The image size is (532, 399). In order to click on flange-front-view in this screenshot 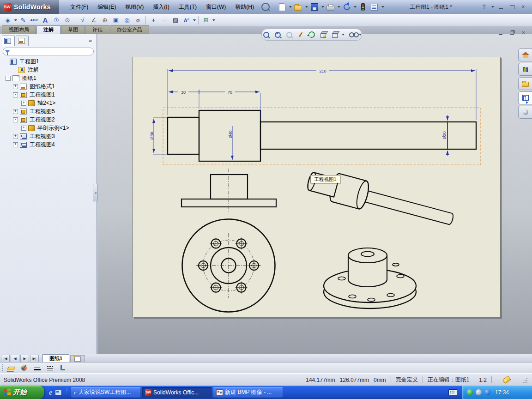, I will do `click(229, 191)`.